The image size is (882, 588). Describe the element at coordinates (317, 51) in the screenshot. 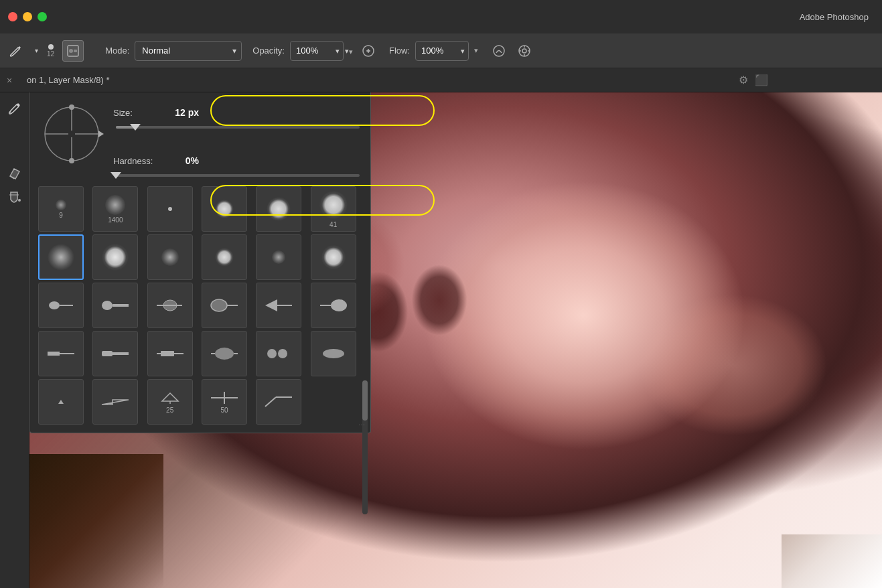

I see `opacity-value-wrapper` at that location.